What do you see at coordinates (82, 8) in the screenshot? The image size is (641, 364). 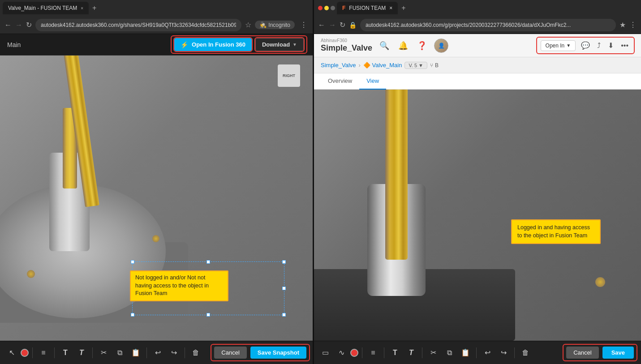 I see `tab-close-btn: ×` at bounding box center [82, 8].